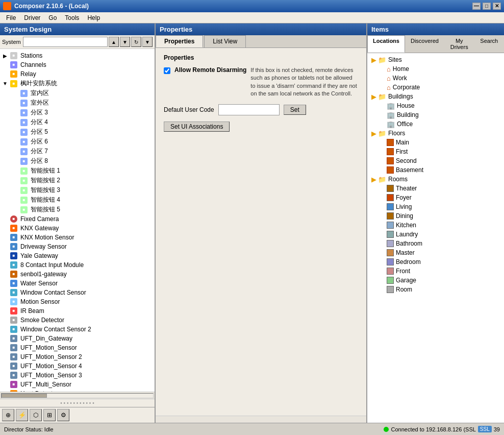  Describe the element at coordinates (436, 280) in the screenshot. I see `rtree-item-garage: Garage` at that location.